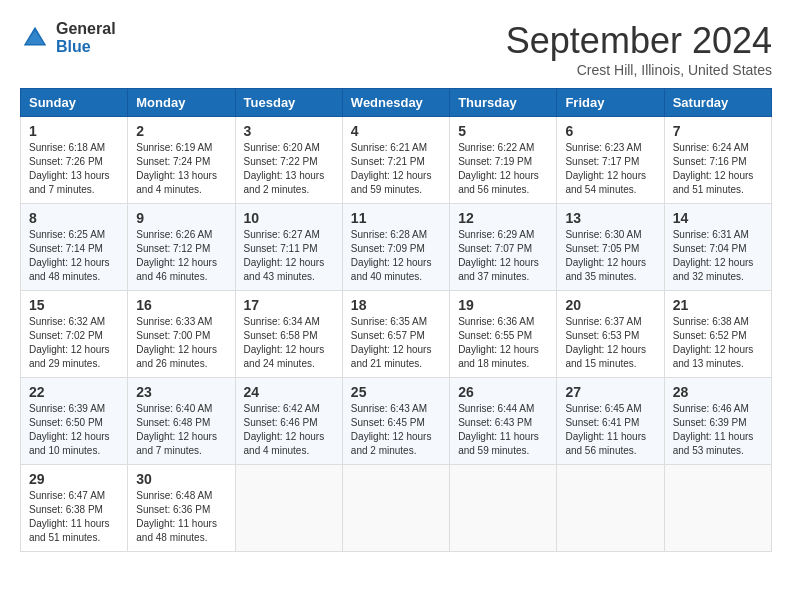  What do you see at coordinates (74, 479) in the screenshot?
I see `day-number: 29` at bounding box center [74, 479].